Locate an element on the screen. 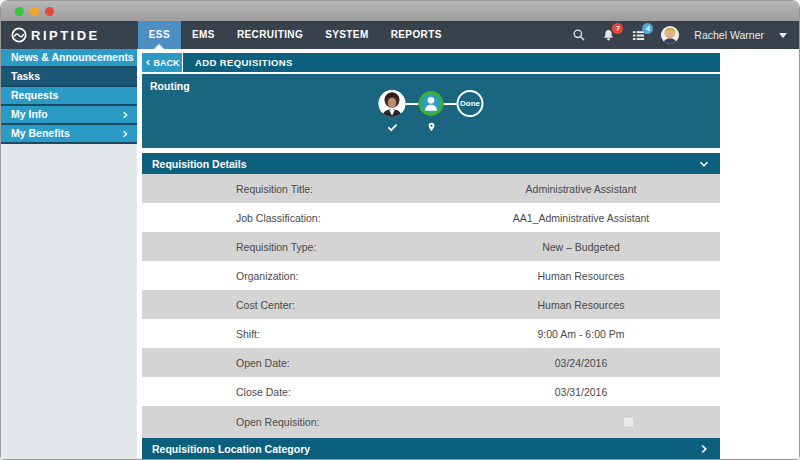 The image size is (800, 460). content-topbar: BACK ADD REQUISITIONS is located at coordinates (431, 62).